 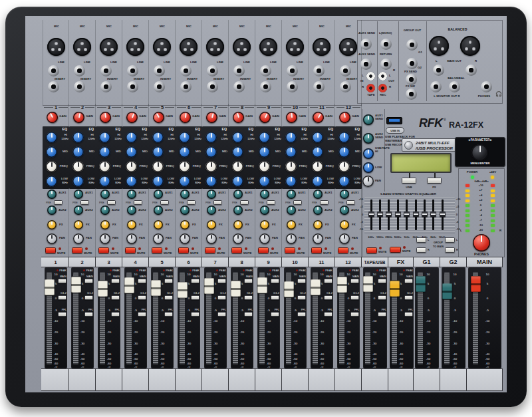 I want to click on fader-strip-tape-usb: 1050-5-10-20-30-40-50-60-∞PEAKMAING1-2PF…, so click(x=375, y=318).